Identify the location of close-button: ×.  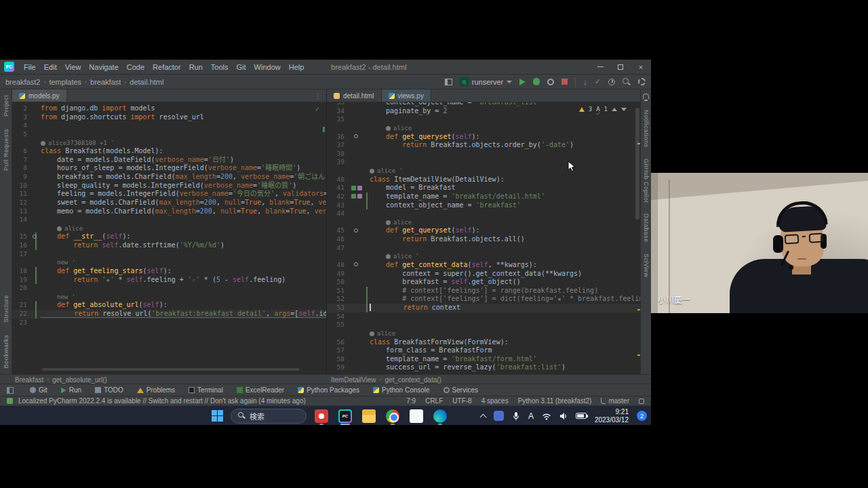
(641, 66).